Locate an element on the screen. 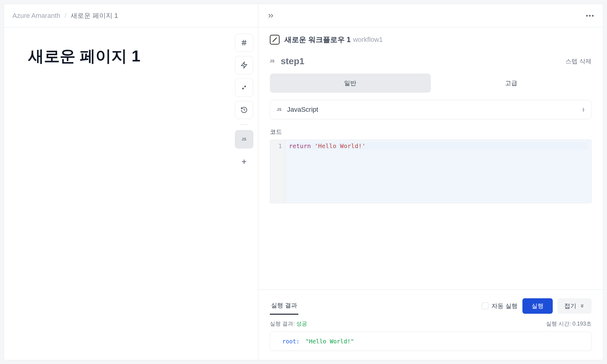 The image size is (607, 364). side-divider is located at coordinates (244, 125).